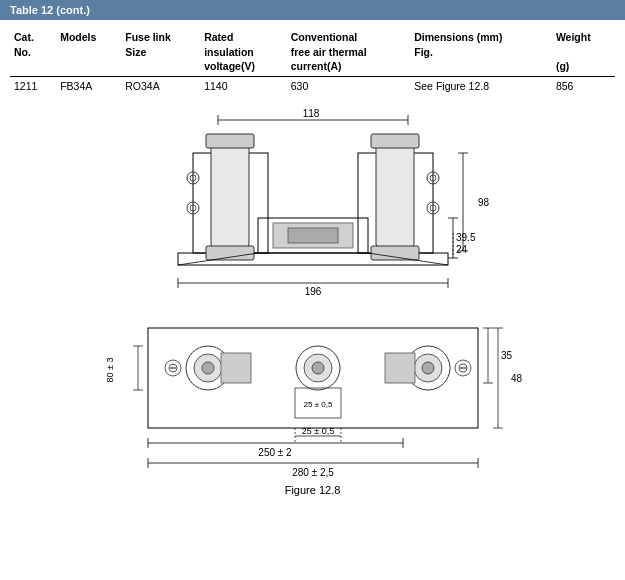  What do you see at coordinates (313, 490) in the screenshot?
I see `figure-label: Figure 12.8` at bounding box center [313, 490].